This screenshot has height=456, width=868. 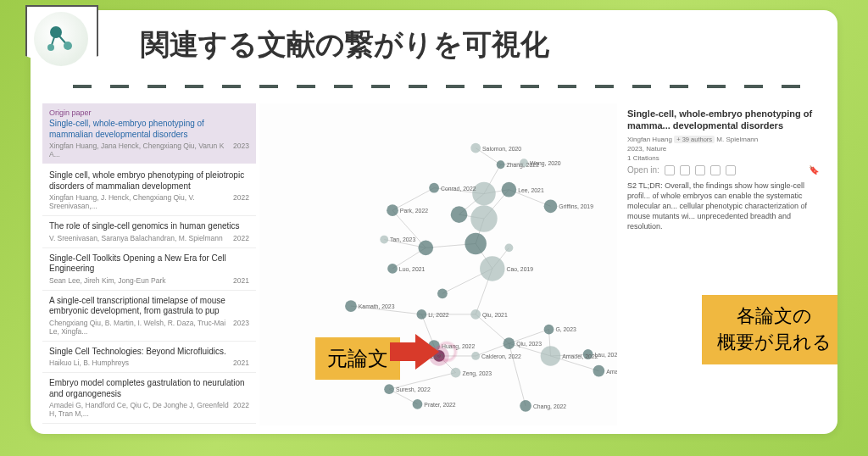 I want to click on title-underline, so click(x=446, y=86).